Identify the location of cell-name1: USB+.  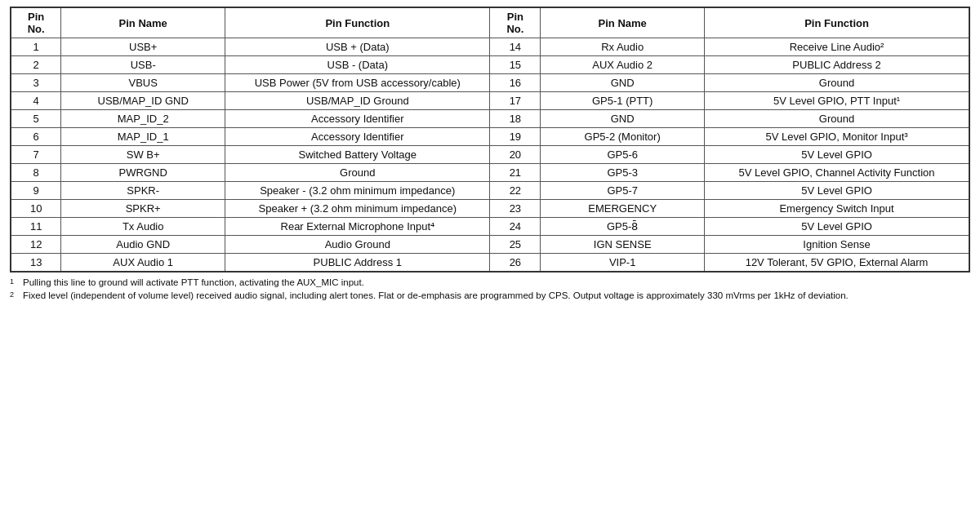
(144, 47).